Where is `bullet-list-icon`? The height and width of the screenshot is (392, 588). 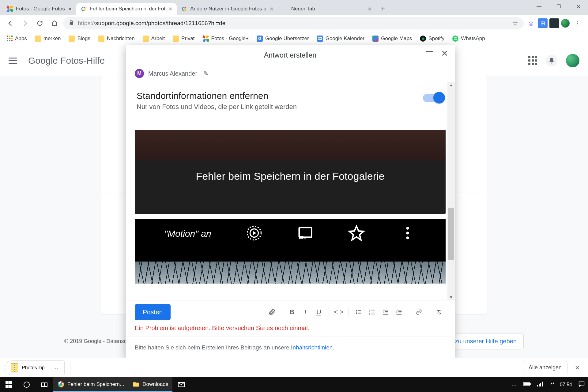
bullet-list-icon is located at coordinates (359, 312).